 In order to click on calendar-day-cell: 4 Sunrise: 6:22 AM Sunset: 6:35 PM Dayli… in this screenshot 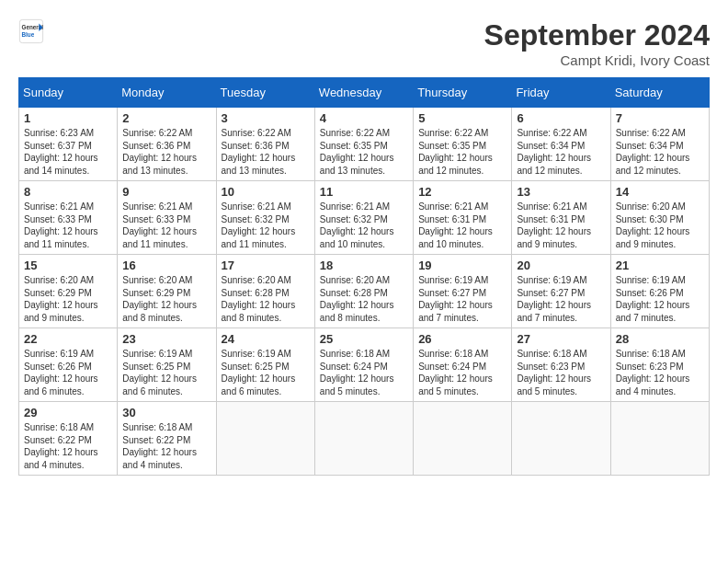, I will do `click(364, 144)`.